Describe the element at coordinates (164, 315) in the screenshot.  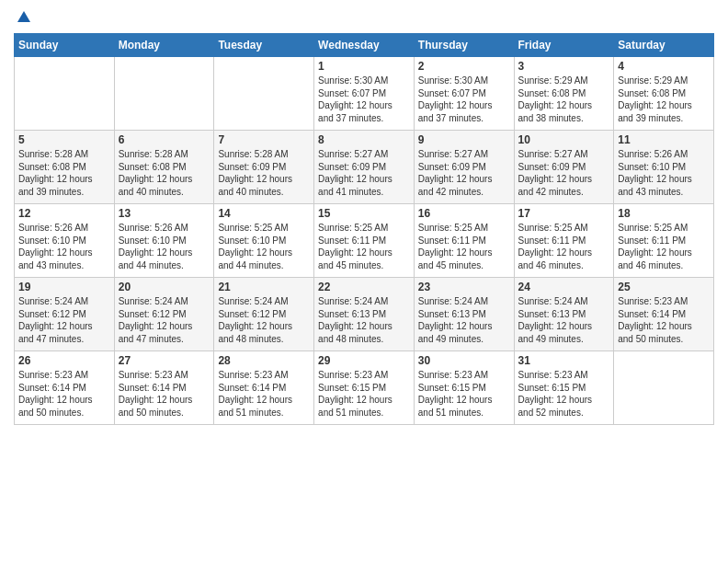
I see `day-cell: 20Sunrise: 5:24 AM Sunset: 6:12 PM Dayli…` at that location.